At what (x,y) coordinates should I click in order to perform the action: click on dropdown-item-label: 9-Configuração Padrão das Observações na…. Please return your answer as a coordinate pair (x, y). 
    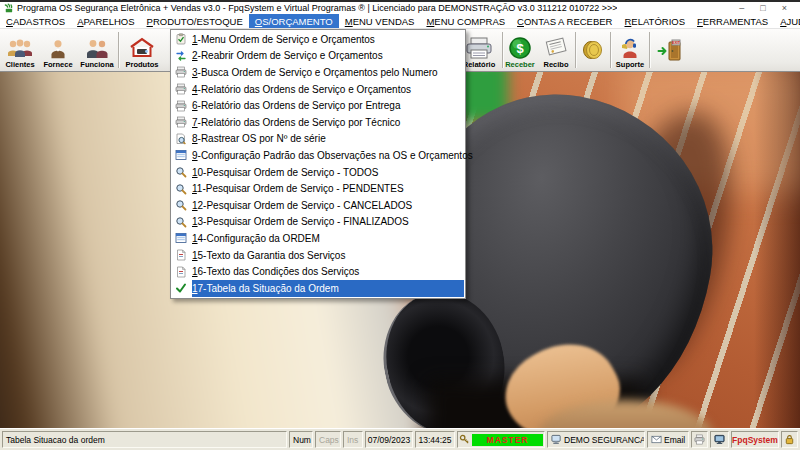
    Looking at the image, I should click on (332, 156).